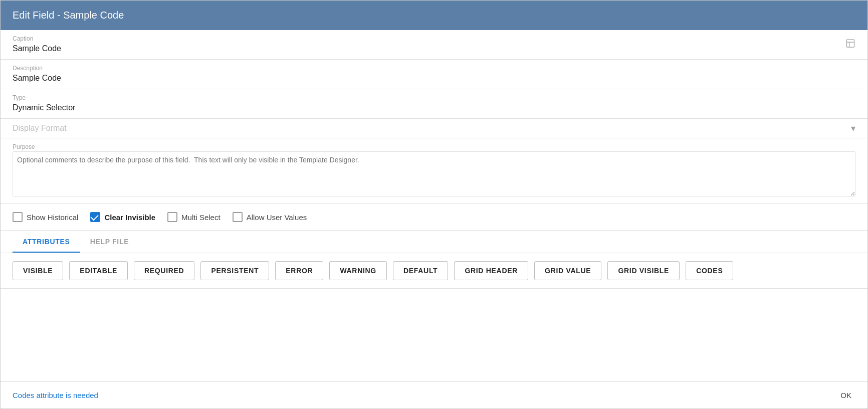  I want to click on ok-button: OK, so click(846, 395).